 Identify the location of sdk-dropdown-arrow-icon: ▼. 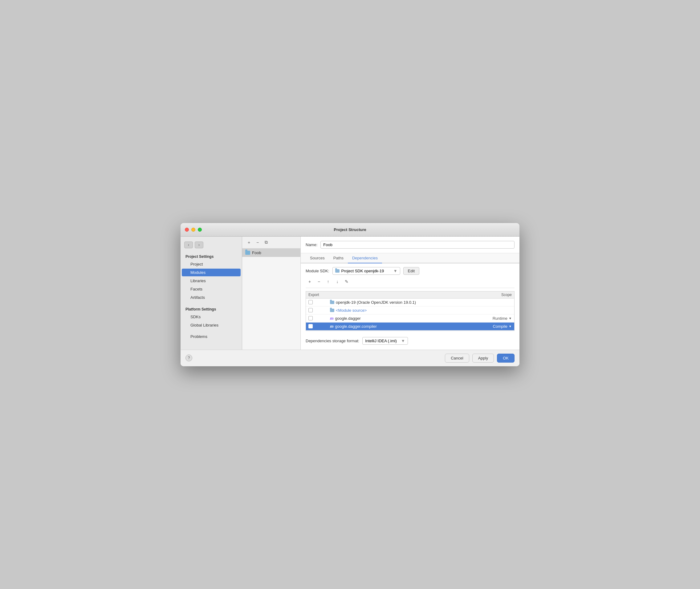
(395, 271).